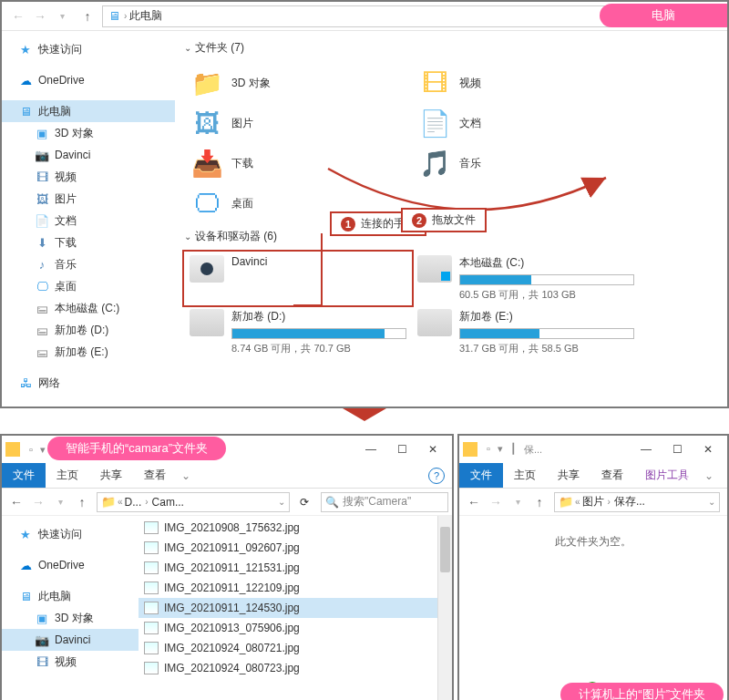 The height and width of the screenshot is (700, 729). I want to click on folder-videos: 🎞视频, so click(526, 83).